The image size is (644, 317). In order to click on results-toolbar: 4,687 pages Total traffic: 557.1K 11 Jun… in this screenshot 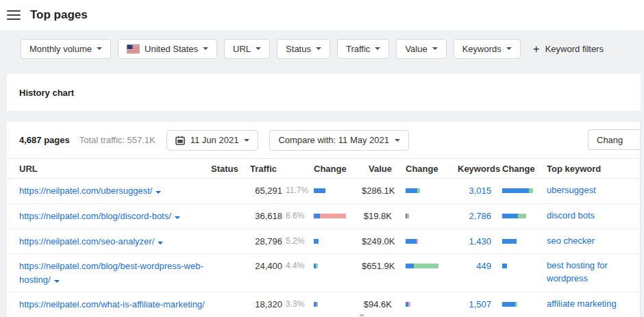, I will do `click(323, 140)`.